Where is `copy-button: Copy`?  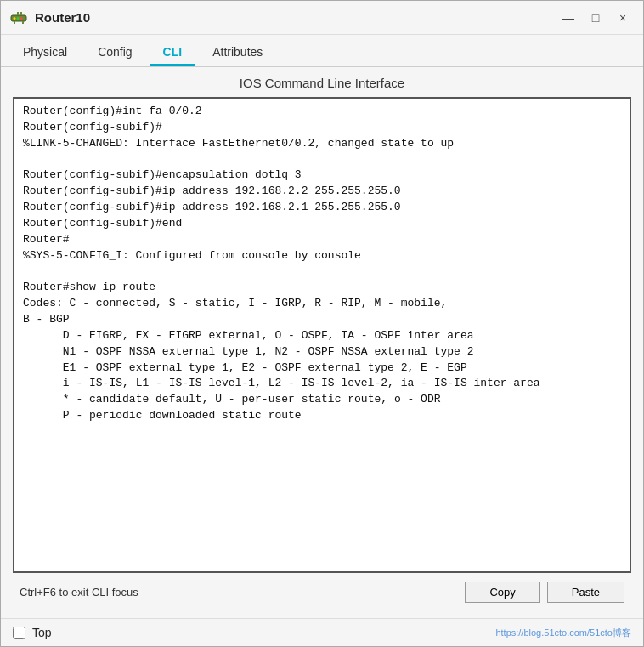
copy-button: Copy is located at coordinates (502, 592).